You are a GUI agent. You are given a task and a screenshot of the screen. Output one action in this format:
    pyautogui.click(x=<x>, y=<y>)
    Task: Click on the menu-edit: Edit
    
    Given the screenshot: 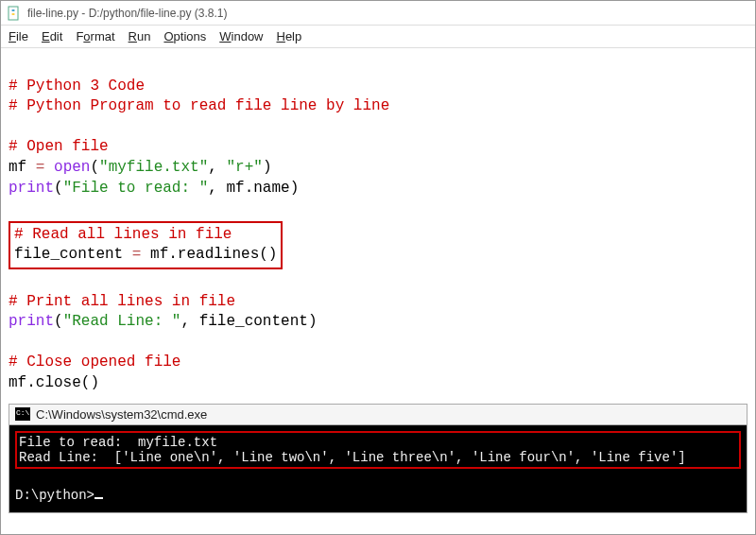 What is the action you would take?
    pyautogui.click(x=52, y=36)
    